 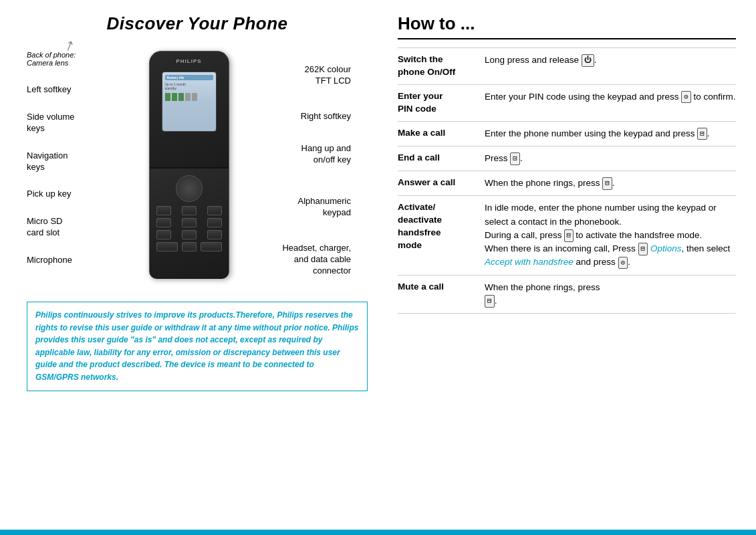 I want to click on back-of-phone-label: ↗ Back of phone: Camera lens, so click(x=67, y=59).